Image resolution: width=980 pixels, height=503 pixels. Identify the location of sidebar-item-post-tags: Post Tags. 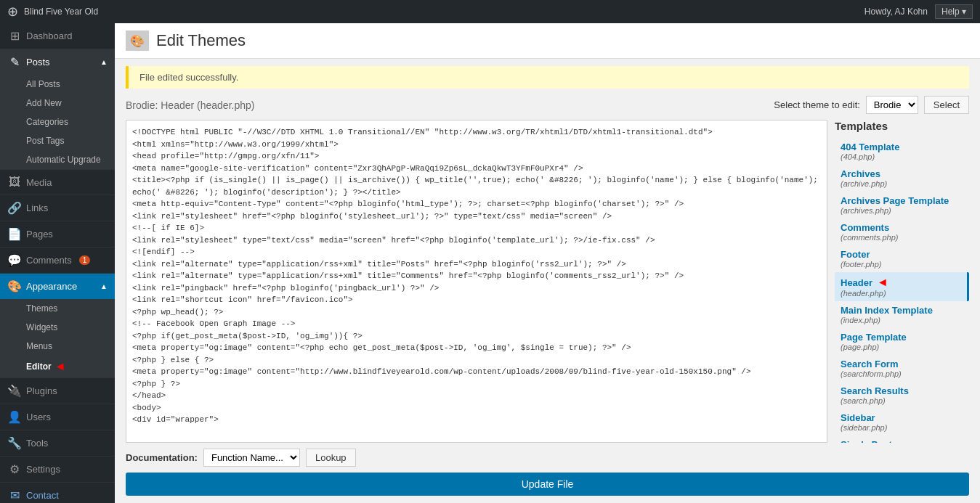
(57, 141).